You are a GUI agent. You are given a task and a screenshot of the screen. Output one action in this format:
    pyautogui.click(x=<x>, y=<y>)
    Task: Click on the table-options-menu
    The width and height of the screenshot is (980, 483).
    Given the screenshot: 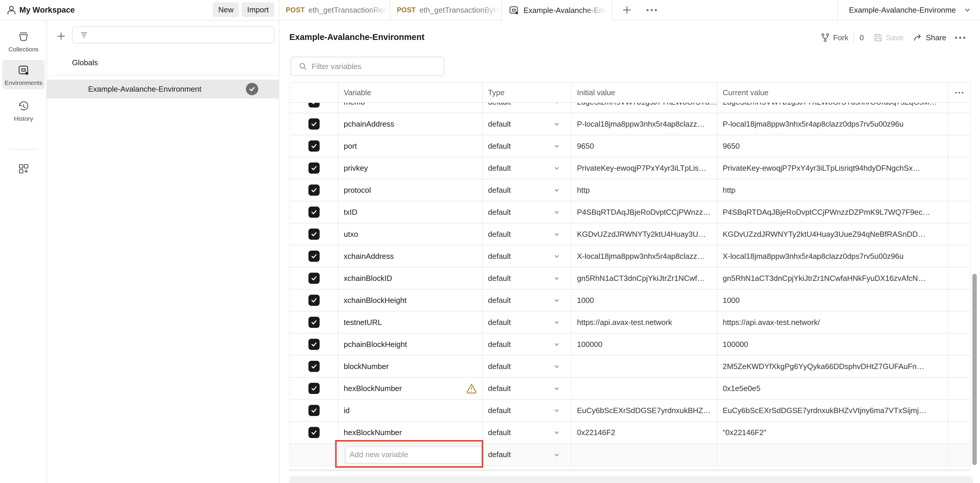 What is the action you would take?
    pyautogui.click(x=959, y=93)
    